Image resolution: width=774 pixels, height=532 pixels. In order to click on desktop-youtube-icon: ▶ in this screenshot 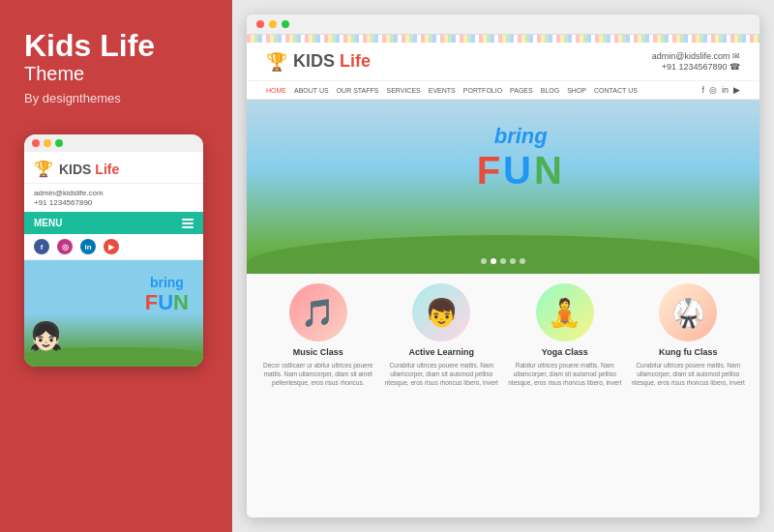, I will do `click(737, 90)`.